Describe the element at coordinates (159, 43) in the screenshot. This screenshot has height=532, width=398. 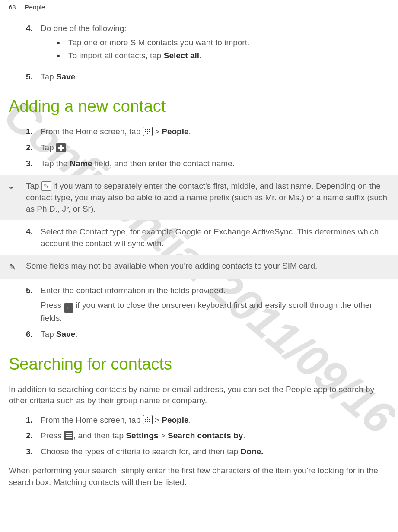
I see `bullet-text: Tap one or more SIM contacts you want to…` at that location.